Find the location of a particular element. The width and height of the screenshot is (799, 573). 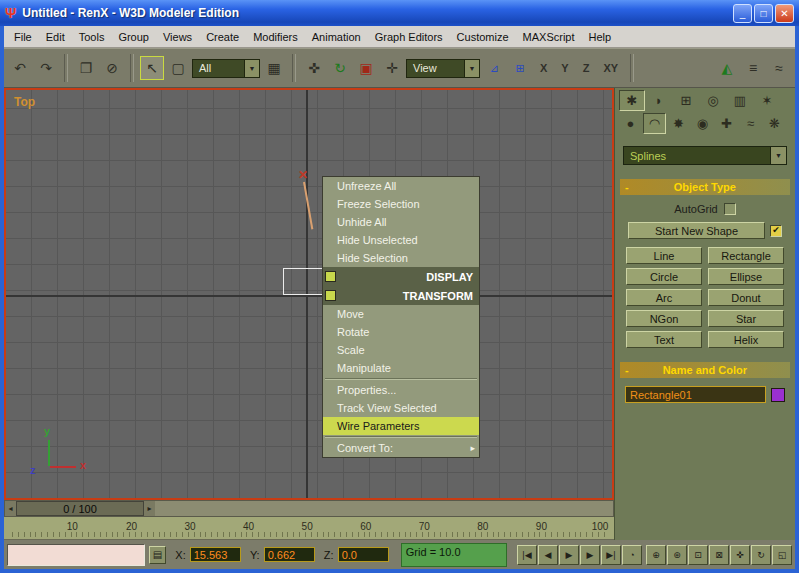

category-lights-icon: ✸ is located at coordinates (678, 124).